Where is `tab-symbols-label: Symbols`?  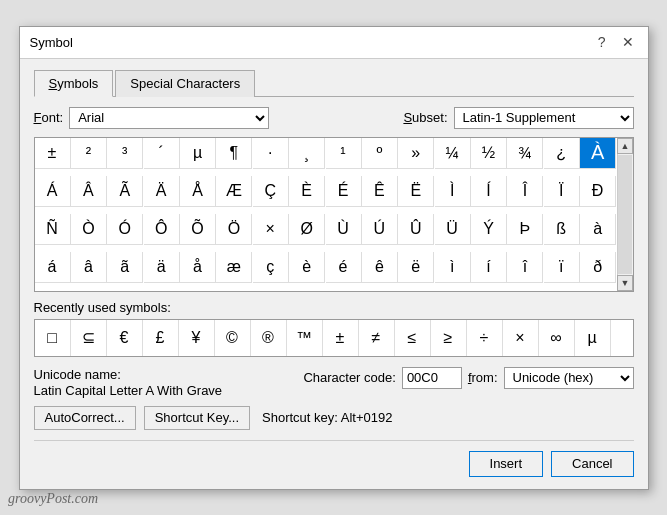
tab-symbols-label: Symbols is located at coordinates (74, 84).